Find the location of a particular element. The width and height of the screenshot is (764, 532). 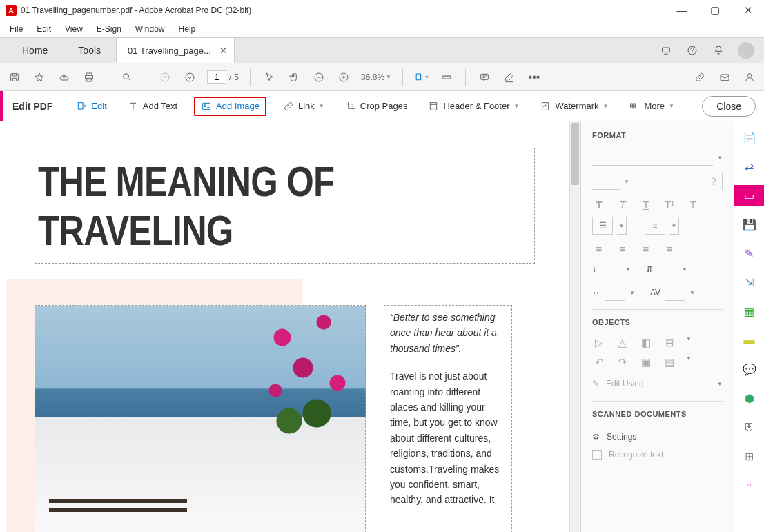

rail-organize-icon: ⇲ is located at coordinates (750, 282).